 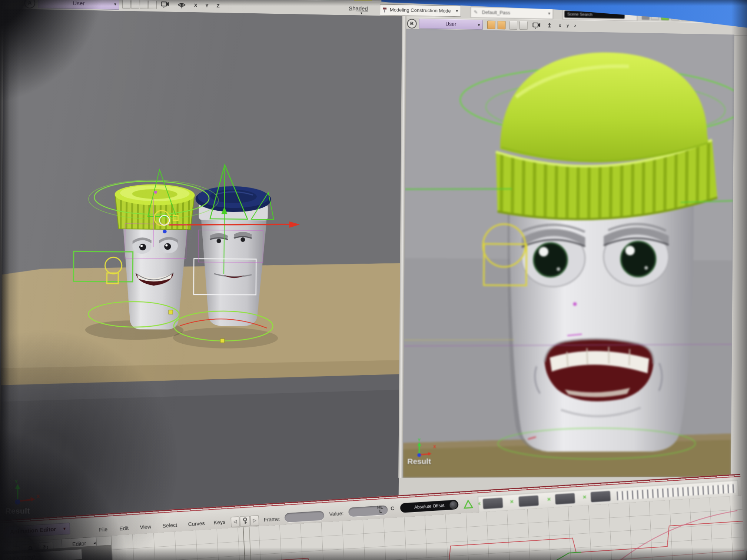 I want to click on eye-icon, so click(x=182, y=5).